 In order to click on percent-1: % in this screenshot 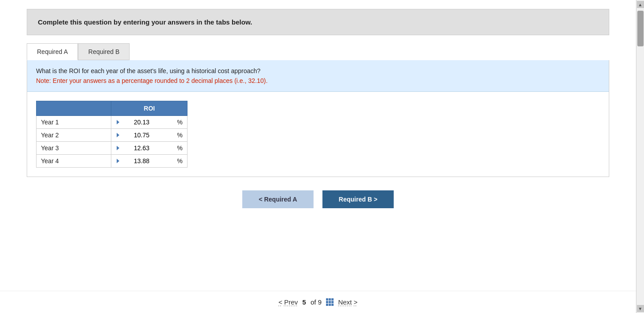, I will do `click(182, 122)`.